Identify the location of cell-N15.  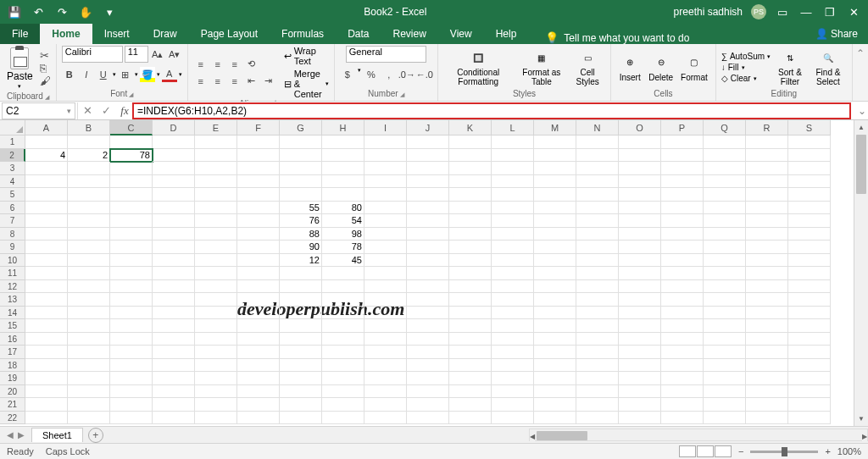
(598, 326).